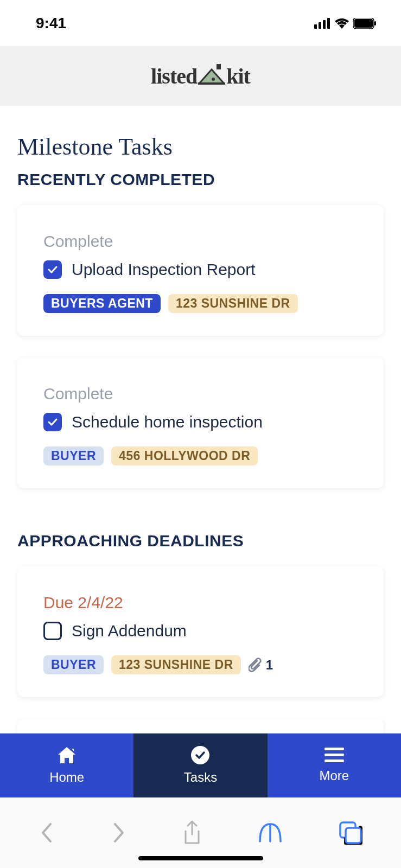 This screenshot has width=401, height=868. I want to click on brand-logo: listed kit, so click(201, 76).